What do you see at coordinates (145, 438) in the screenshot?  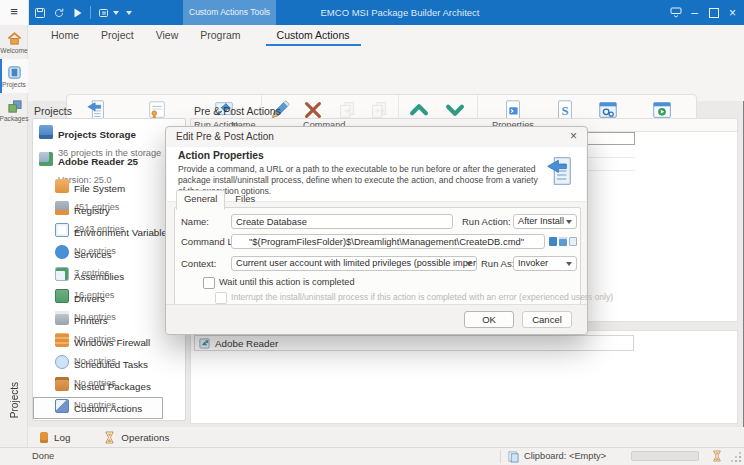 I see `tab-label: Operations` at bounding box center [145, 438].